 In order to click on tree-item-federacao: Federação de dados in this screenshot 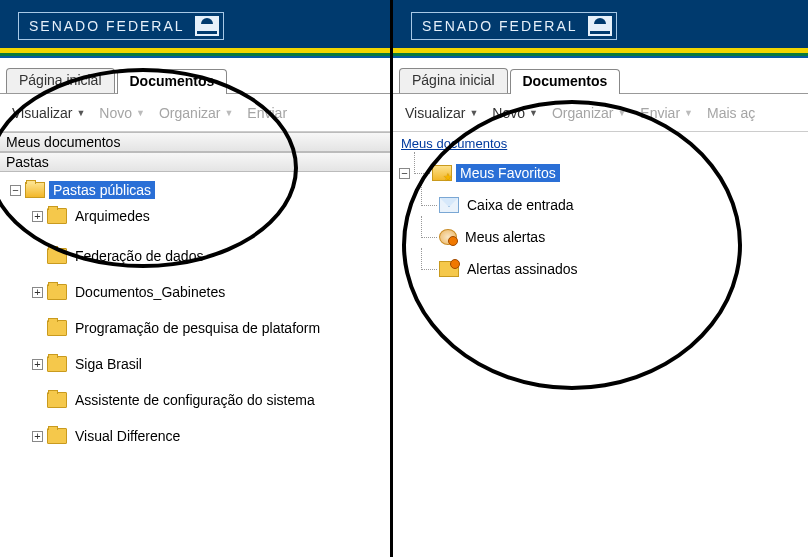, I will do `click(199, 256)`.